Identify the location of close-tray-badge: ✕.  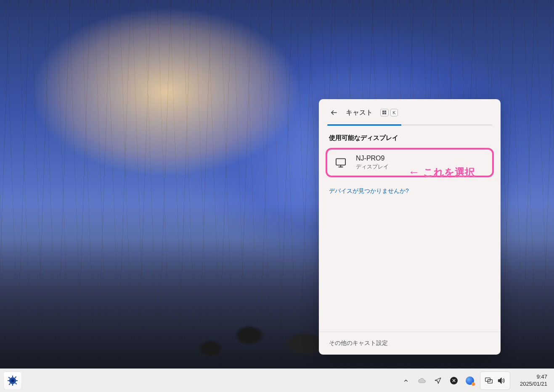
(454, 381).